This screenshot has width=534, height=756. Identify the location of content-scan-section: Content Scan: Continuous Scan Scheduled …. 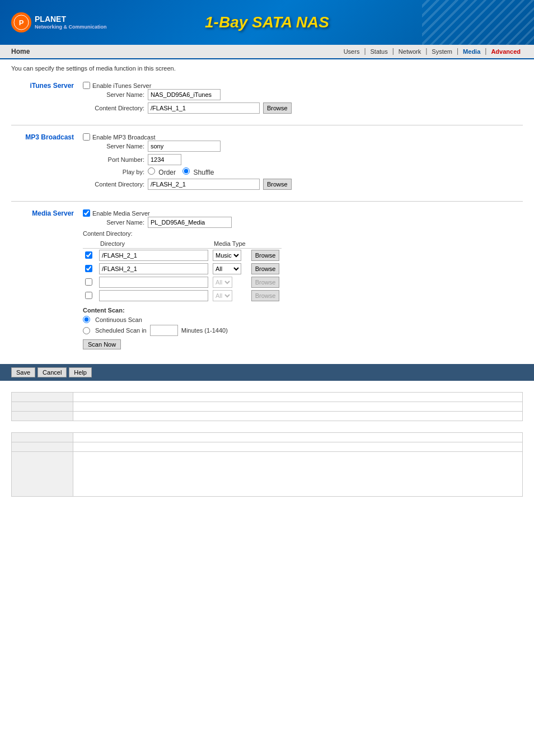
(301, 328).